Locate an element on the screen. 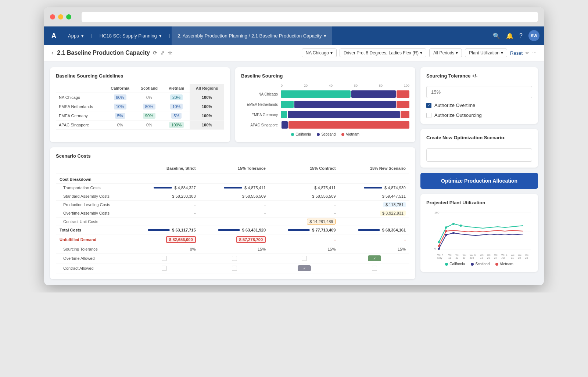 The height and width of the screenshot is (377, 588). authorize-overtime-label: Authorize Overtime is located at coordinates (455, 105).